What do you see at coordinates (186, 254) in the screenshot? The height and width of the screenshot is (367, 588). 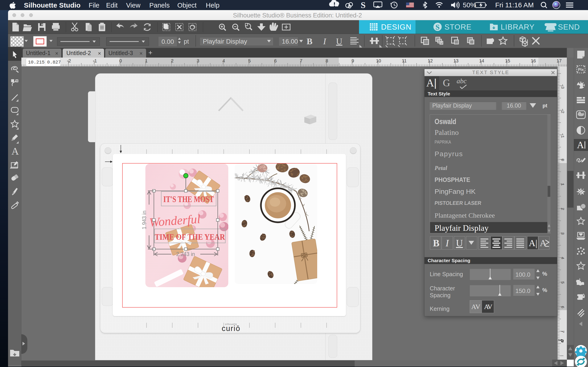 I see `svg-text: 2.243 in` at bounding box center [186, 254].